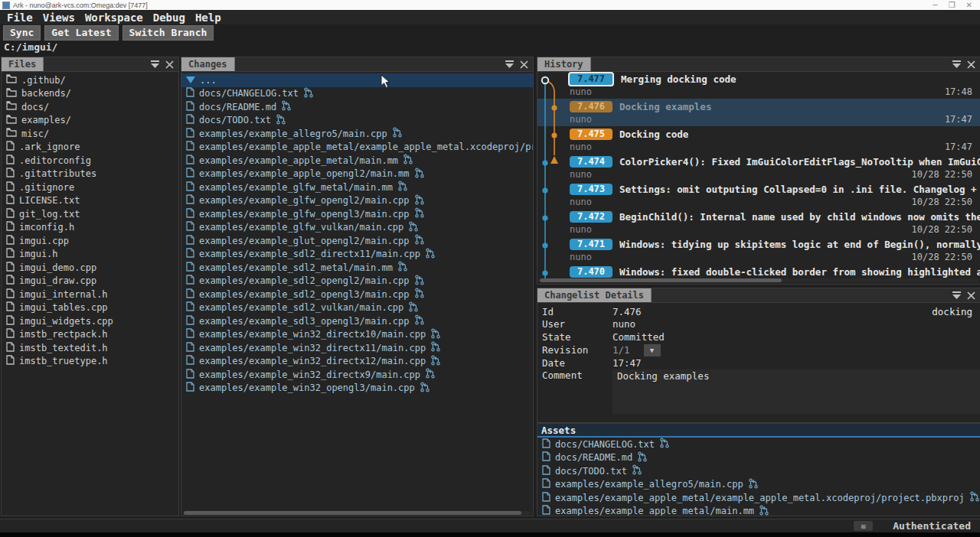  What do you see at coordinates (357, 513) in the screenshot?
I see `changes-hscrollbar` at bounding box center [357, 513].